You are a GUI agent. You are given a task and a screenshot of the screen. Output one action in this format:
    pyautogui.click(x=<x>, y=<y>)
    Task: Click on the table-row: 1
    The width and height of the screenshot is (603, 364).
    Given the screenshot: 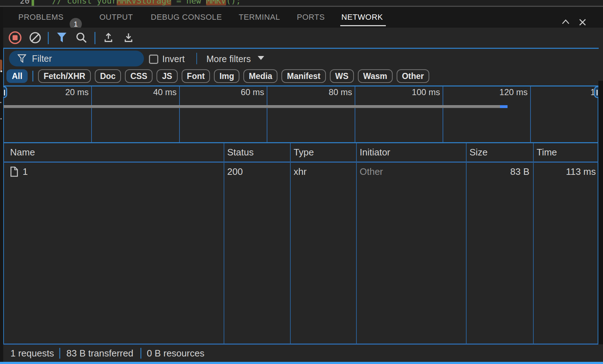 What is the action you would take?
    pyautogui.click(x=114, y=172)
    